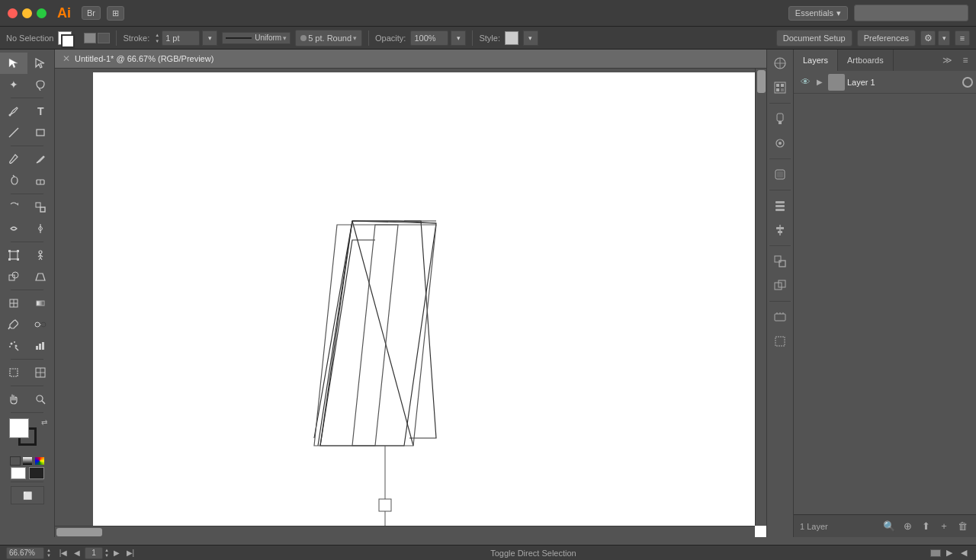 The height and width of the screenshot is (560, 976). I want to click on arrange-icon: ≡, so click(962, 38).